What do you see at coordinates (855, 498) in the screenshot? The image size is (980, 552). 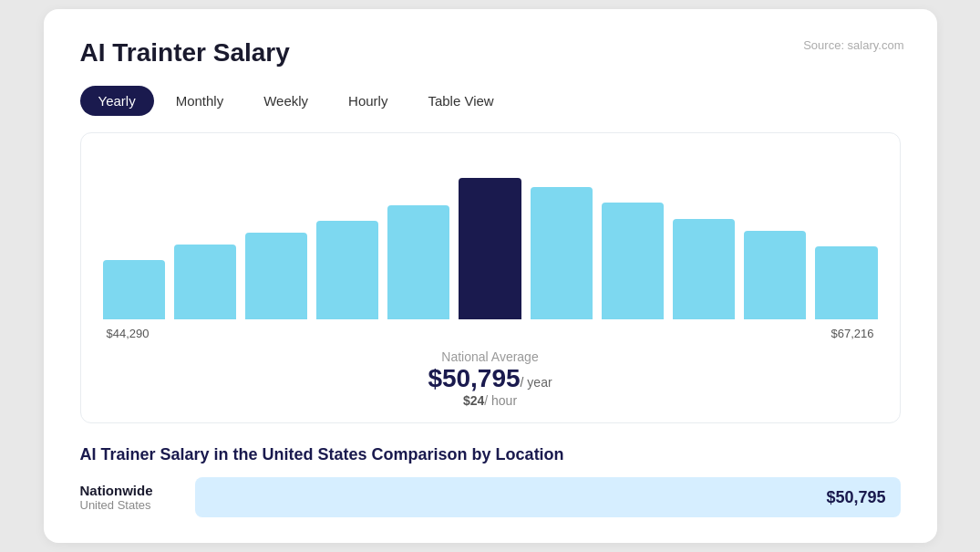 I see `location-bar-value: $50,795` at bounding box center [855, 498].